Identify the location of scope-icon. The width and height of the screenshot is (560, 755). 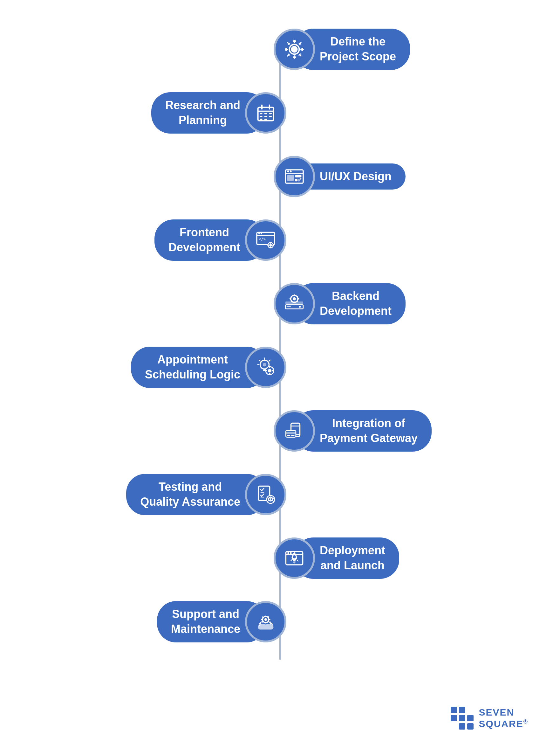
(294, 49).